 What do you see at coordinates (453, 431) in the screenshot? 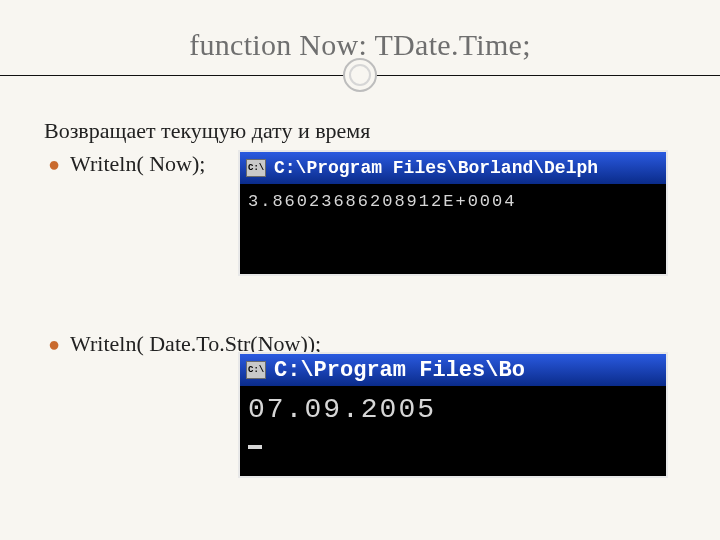
I see `console-output-area: 07.09.2005` at bounding box center [453, 431].